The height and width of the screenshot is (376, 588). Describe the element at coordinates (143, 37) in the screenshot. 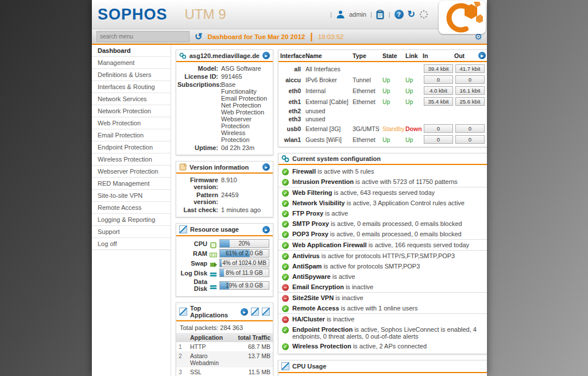

I see `search-input` at that location.